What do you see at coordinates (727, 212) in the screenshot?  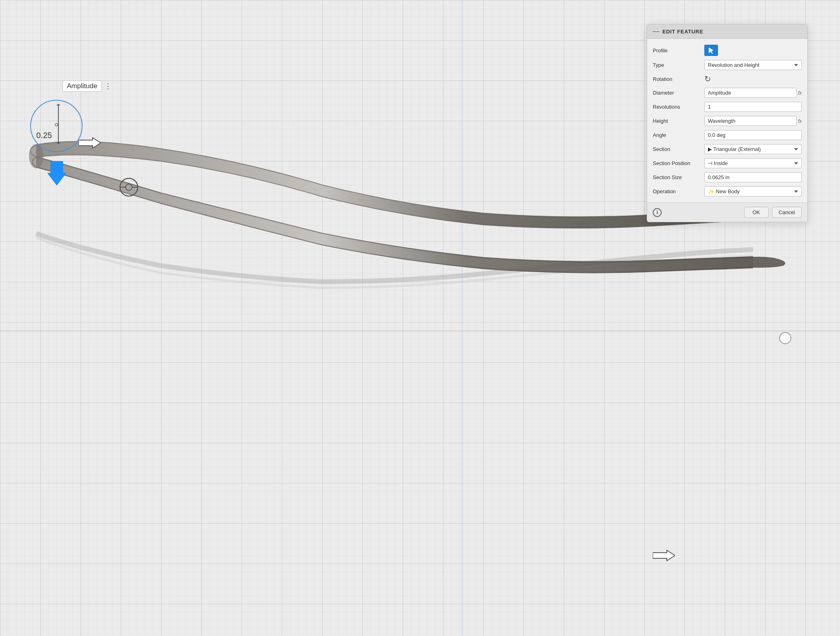 I see `panel-footer: i OK Cancel` at bounding box center [727, 212].